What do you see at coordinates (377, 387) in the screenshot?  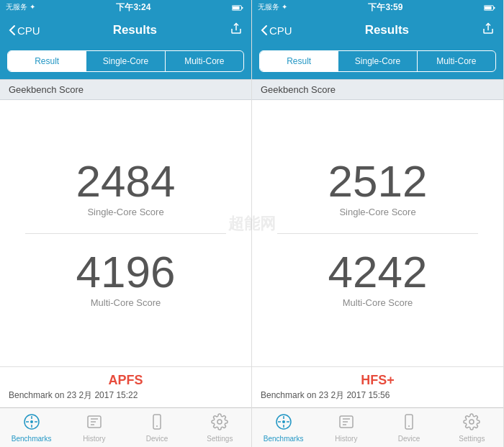 I see `benchmark-footer: HFS+ Benchmark on 23 2月 2017 15:56` at bounding box center [377, 387].